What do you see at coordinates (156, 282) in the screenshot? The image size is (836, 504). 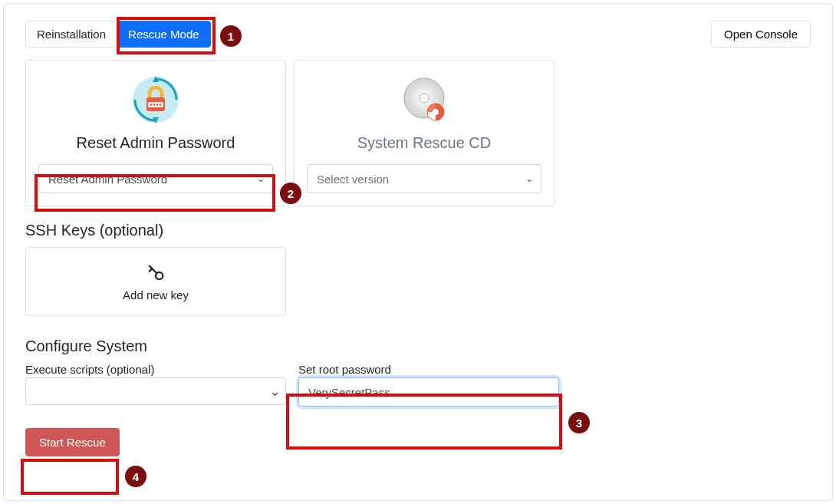 I see `add-ssh-key-button: Add new key` at bounding box center [156, 282].